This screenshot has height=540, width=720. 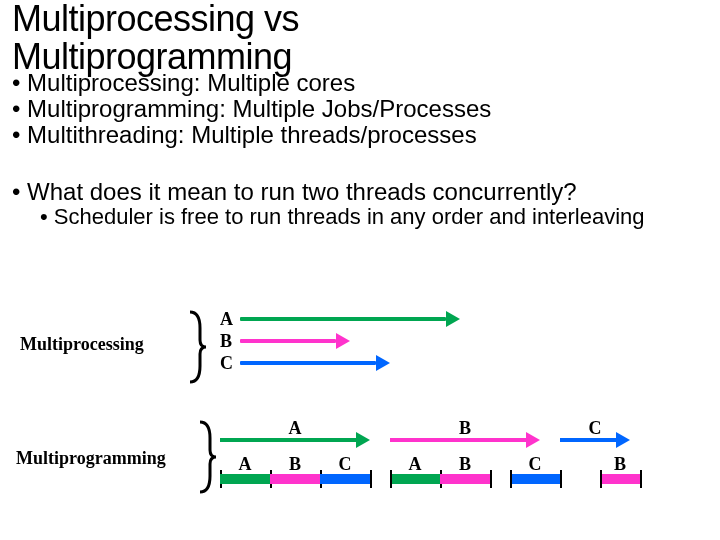 What do you see at coordinates (360, 83) in the screenshot?
I see `bullet-multiprocessing: Multiprocessing: Multiple cores` at bounding box center [360, 83].